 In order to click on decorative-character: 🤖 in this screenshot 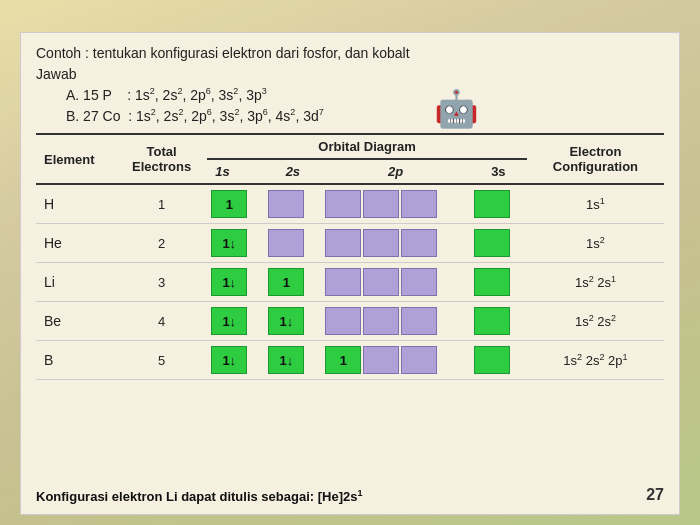, I will do `click(456, 109)`.